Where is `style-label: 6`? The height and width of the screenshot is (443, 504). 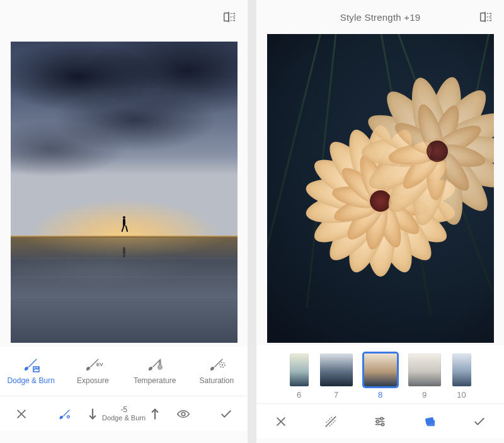
style-label: 6 is located at coordinates (299, 394).